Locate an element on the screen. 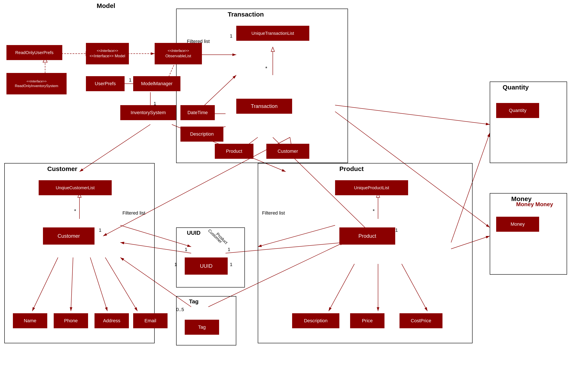  tag-section-title: Tag is located at coordinates (194, 302).